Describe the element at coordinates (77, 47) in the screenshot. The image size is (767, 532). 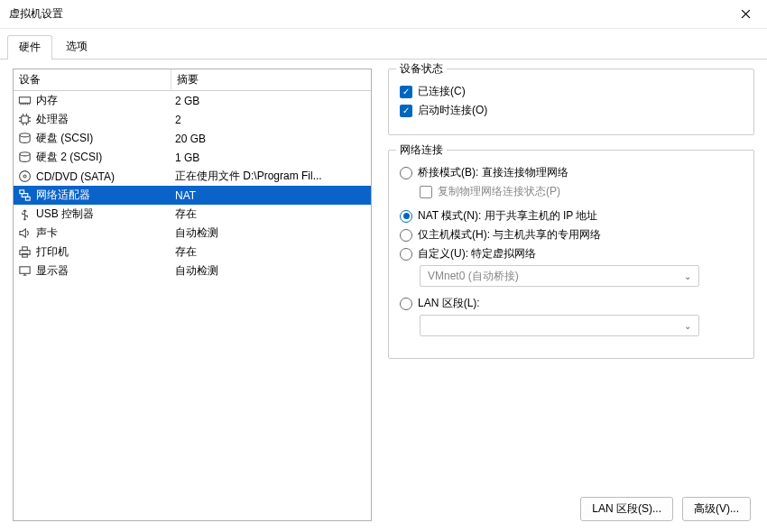
I see `tab-options: 选项` at that location.